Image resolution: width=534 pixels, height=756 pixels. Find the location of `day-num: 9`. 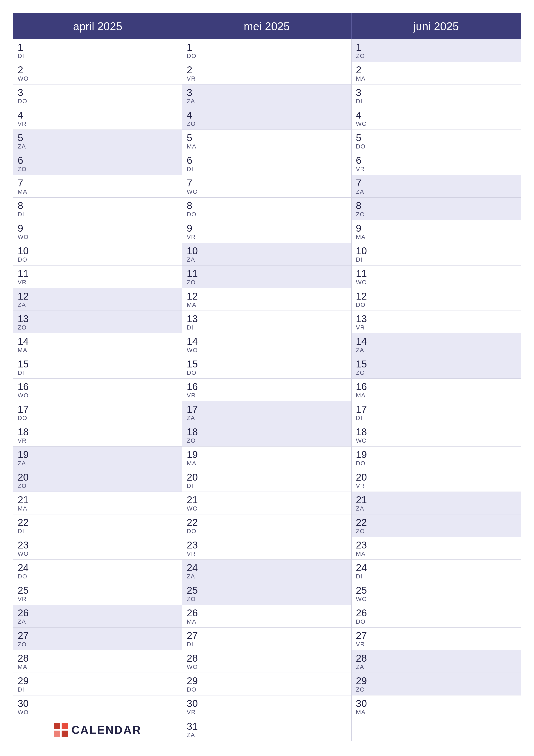

day-num: 9 is located at coordinates (98, 228).